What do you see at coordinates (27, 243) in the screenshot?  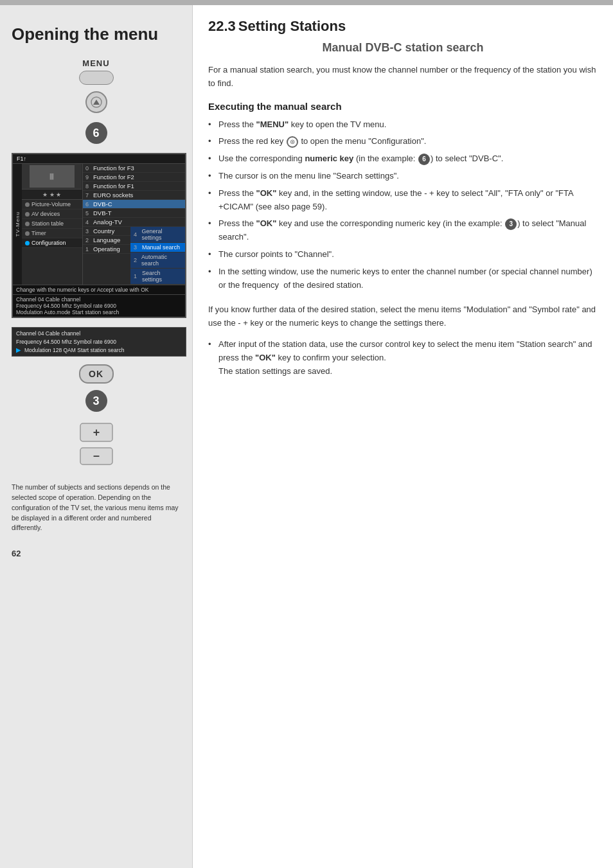 I see `tv-dot-config` at bounding box center [27, 243].